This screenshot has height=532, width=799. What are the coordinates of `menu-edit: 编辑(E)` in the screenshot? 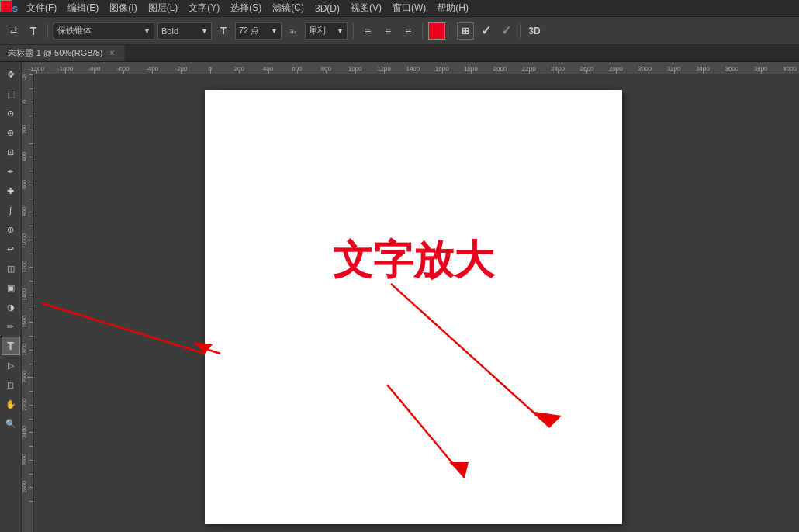 It's located at (83, 8).